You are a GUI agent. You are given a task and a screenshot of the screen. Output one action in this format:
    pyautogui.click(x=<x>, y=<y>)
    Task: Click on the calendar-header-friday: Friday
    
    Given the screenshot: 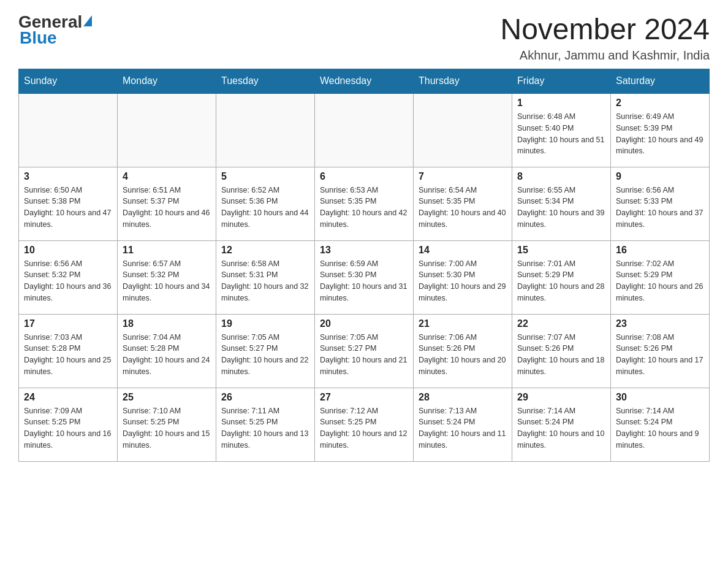 What is the action you would take?
    pyautogui.click(x=561, y=82)
    